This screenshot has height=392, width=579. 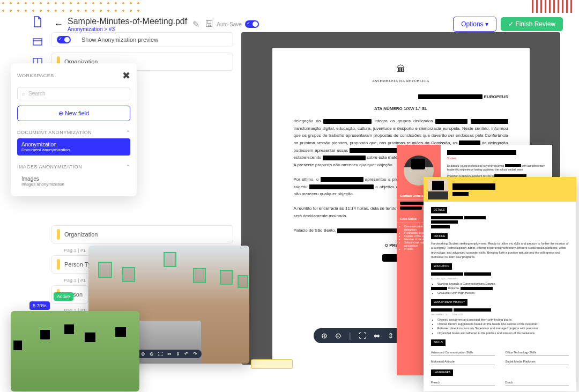 I want to click on kids-photo, so click(x=75, y=351).